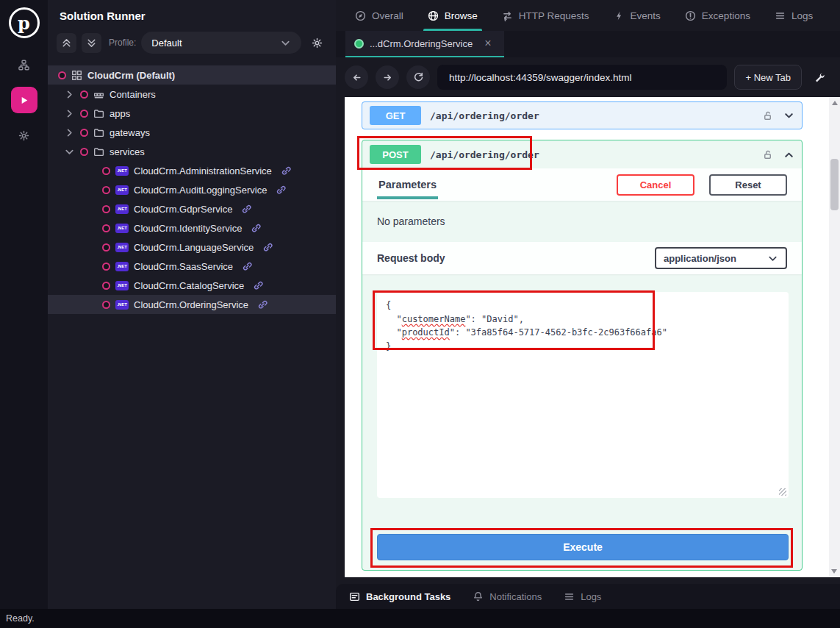 The height and width of the screenshot is (628, 840). What do you see at coordinates (453, 15) in the screenshot?
I see `tab-browse: Browse` at bounding box center [453, 15].